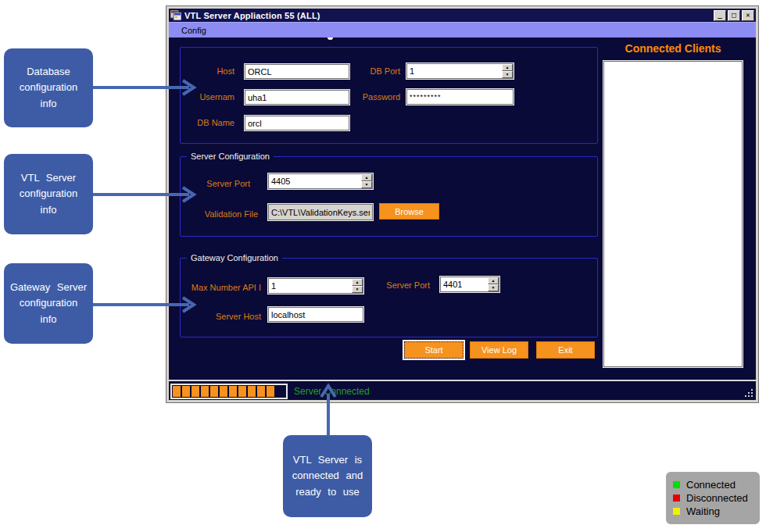 This screenshot has height=532, width=766. Describe the element at coordinates (677, 511) in the screenshot. I see `waiting-status-icon` at that location.